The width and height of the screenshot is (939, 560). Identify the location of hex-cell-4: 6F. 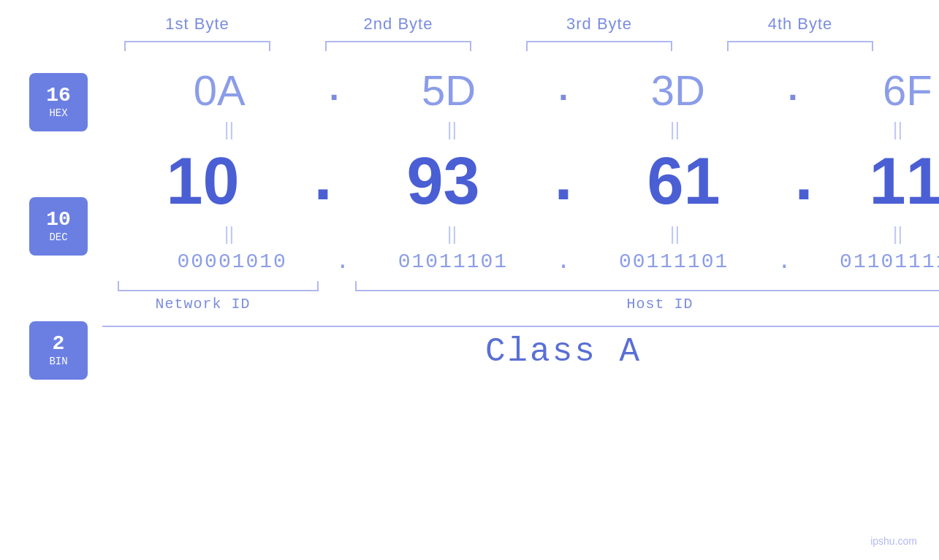
(873, 91).